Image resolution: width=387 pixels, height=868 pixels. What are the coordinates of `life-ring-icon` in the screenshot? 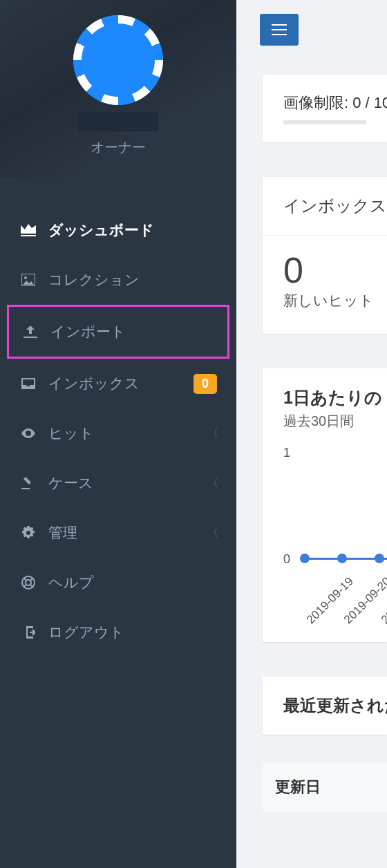 It's located at (28, 583).